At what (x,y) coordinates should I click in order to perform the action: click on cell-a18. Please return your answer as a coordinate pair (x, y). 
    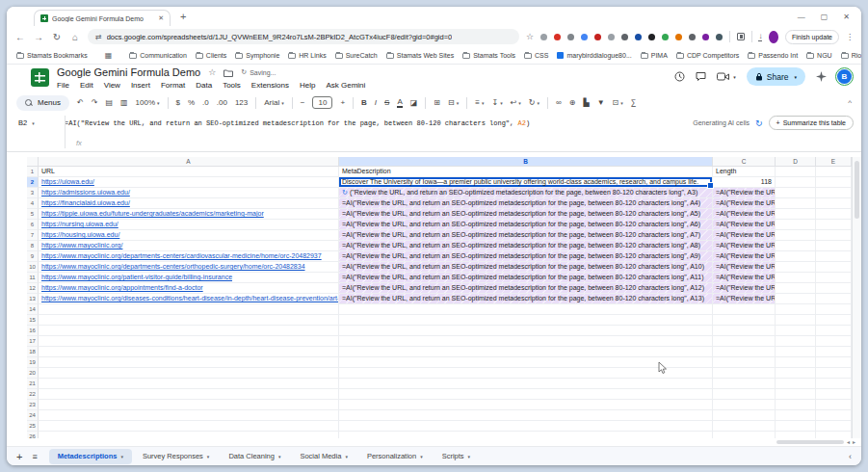
    Looking at the image, I should click on (189, 353).